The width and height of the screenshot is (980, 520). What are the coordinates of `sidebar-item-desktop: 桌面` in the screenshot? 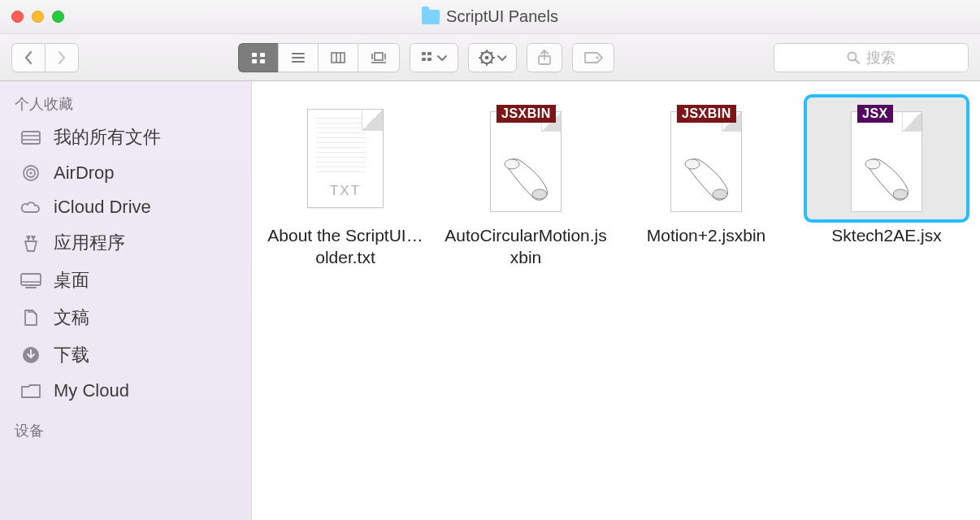 It's located at (125, 280).